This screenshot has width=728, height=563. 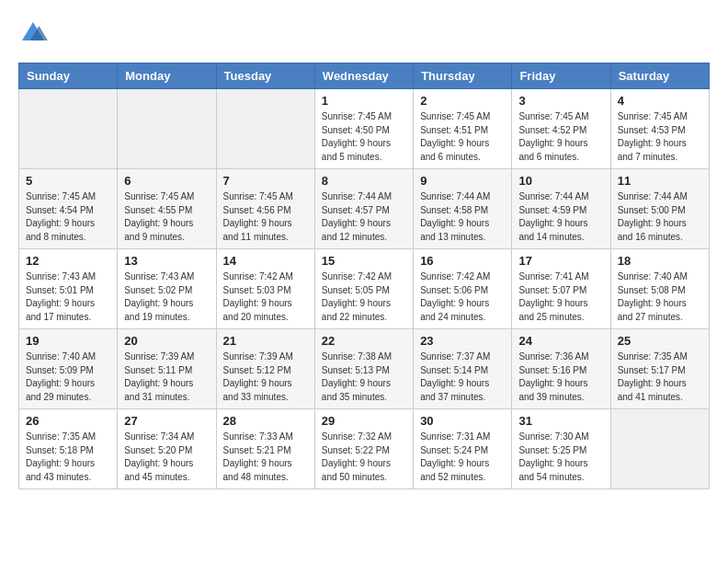 What do you see at coordinates (364, 129) in the screenshot?
I see `week-row-1: 1Sunrise: 7:45 AM Sunset: 4:50 PM Daylig…` at bounding box center [364, 129].